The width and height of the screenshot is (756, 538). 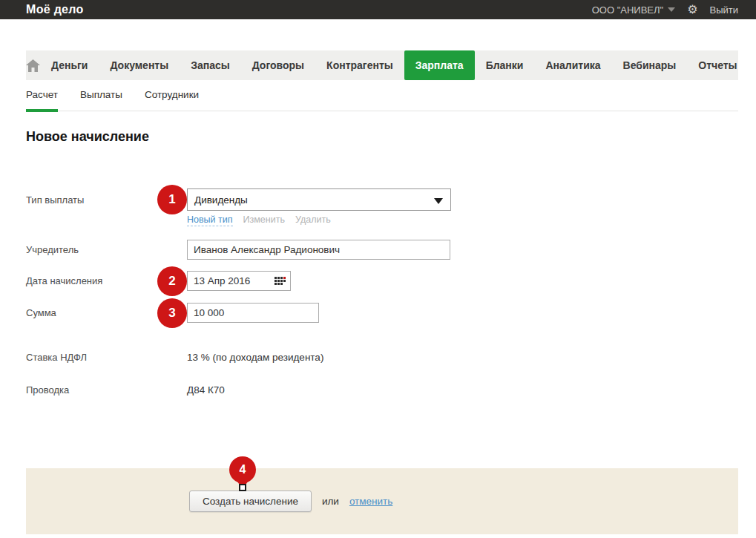 I want to click on home-icon, so click(x=33, y=65).